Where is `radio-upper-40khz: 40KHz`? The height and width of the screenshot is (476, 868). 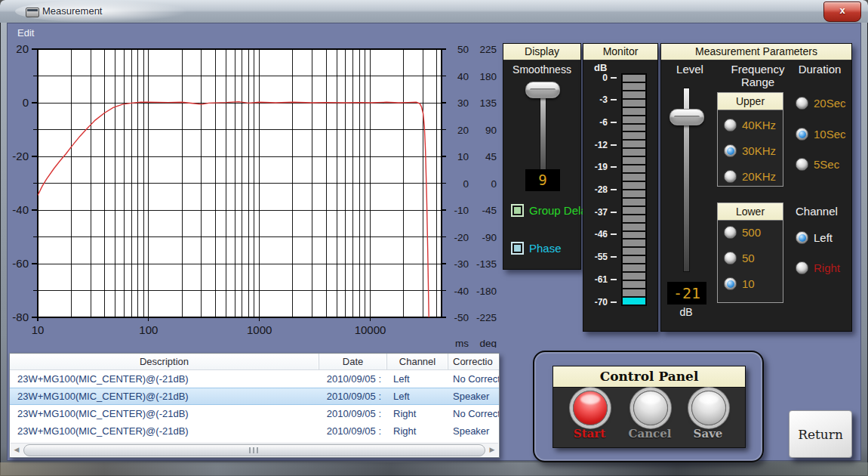 radio-upper-40khz: 40KHz is located at coordinates (750, 125).